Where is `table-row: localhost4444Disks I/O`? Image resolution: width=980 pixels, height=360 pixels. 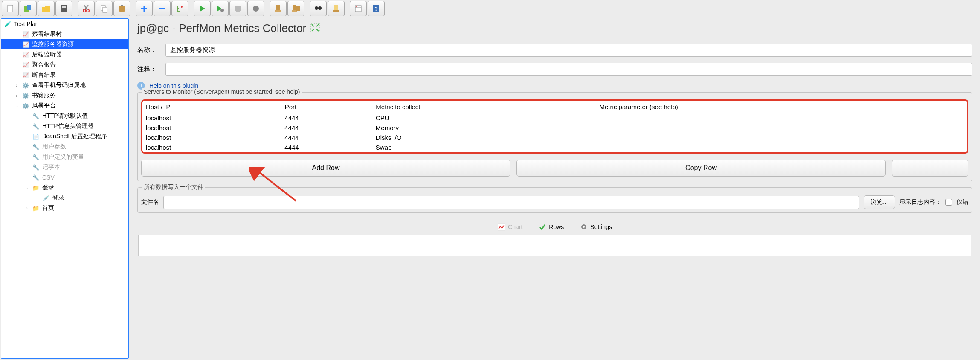
table-row: localhost4444Disks I/O is located at coordinates (555, 137).